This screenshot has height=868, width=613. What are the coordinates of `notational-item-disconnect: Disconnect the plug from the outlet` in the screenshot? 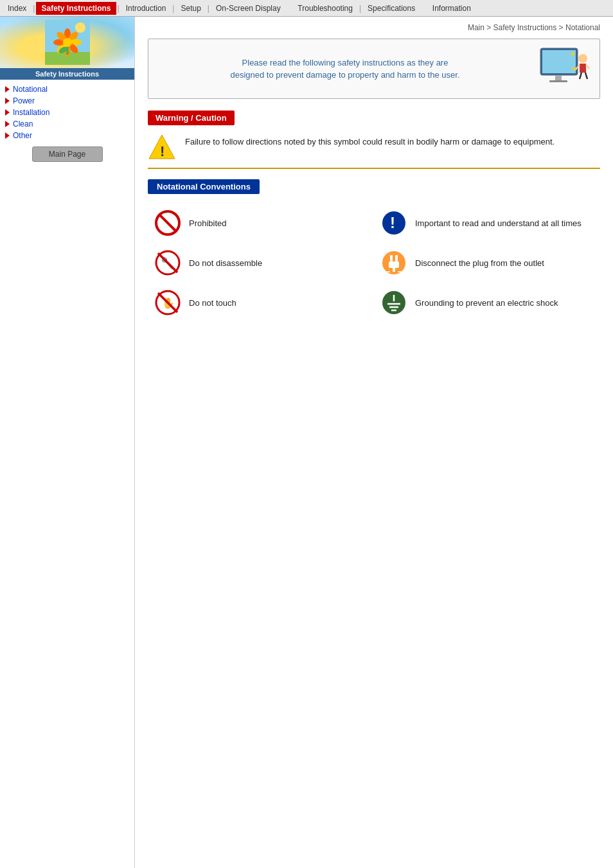 It's located at (487, 263).